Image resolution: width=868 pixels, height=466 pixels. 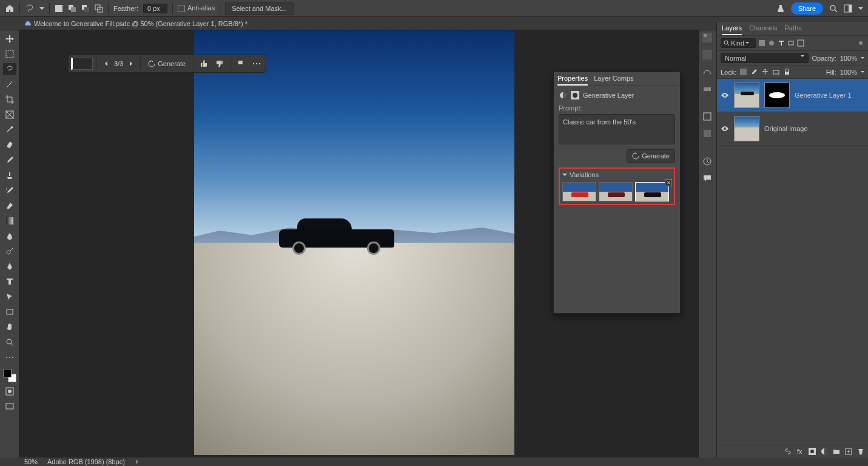 I want to click on select-and-mask-button: Select and Mask..., so click(x=260, y=8).